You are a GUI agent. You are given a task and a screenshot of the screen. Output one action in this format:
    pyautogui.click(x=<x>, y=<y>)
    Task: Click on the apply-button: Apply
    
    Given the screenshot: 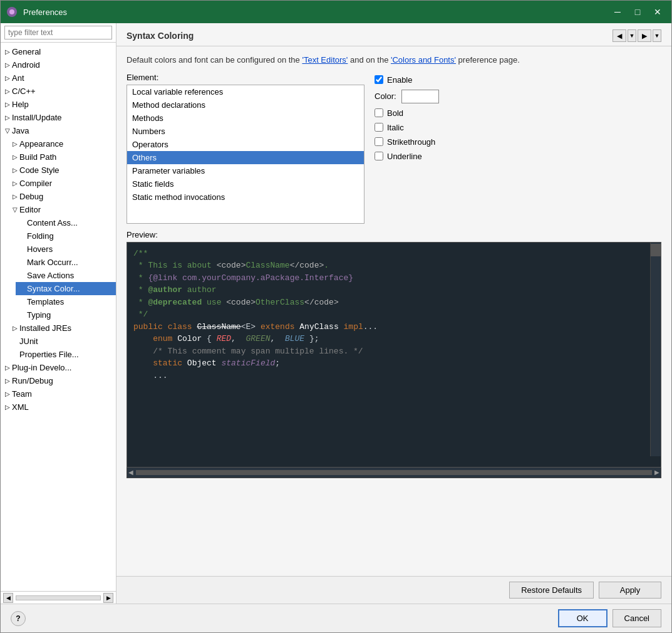 What is the action you would take?
    pyautogui.click(x=630, y=590)
    